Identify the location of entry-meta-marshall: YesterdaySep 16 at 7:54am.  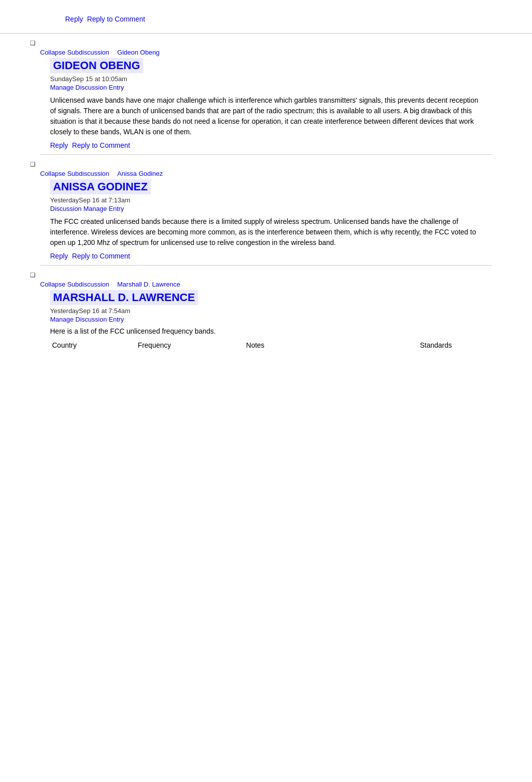
(271, 311).